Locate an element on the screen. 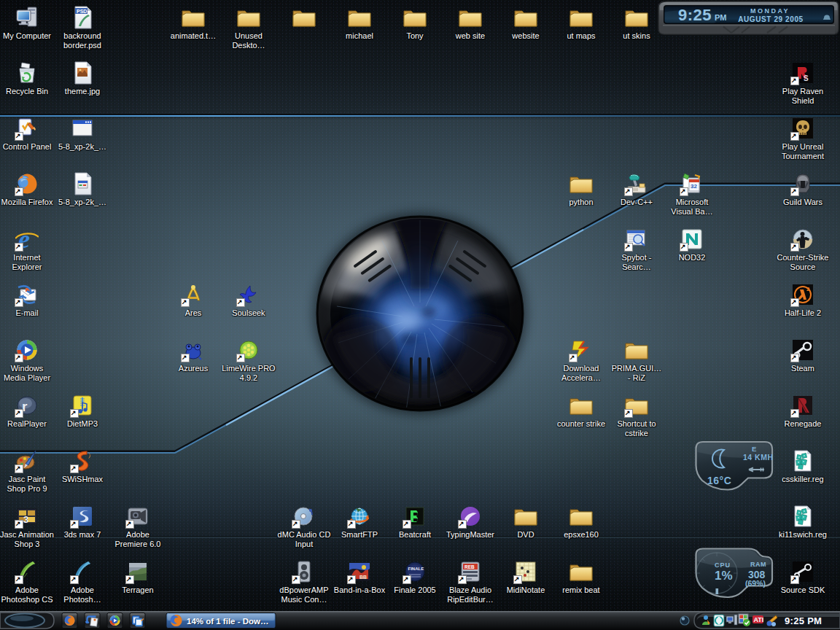 The image size is (840, 630). svg-text: S is located at coordinates (806, 79).